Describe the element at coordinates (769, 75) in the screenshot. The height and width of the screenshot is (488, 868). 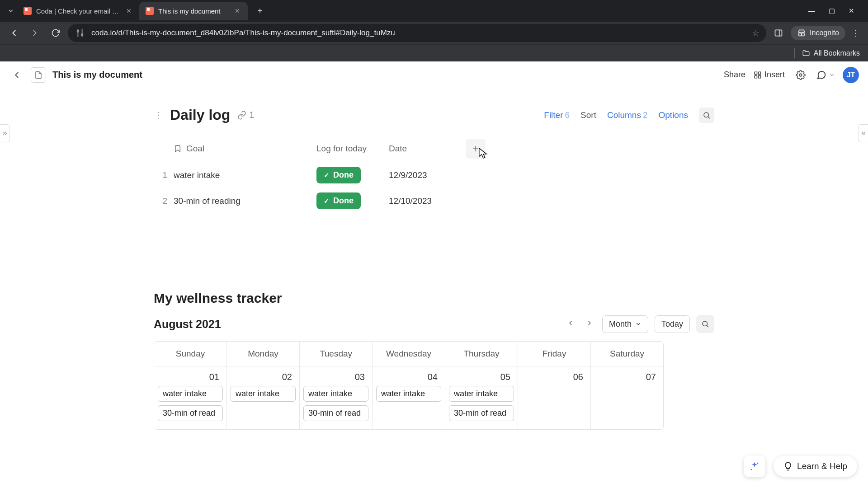
I see `insert-button: Insert` at that location.